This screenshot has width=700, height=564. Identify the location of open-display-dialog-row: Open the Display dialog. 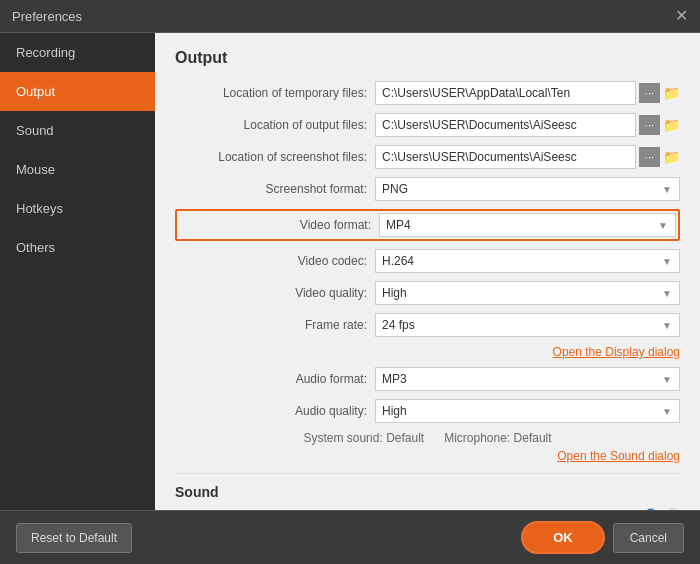
(428, 352).